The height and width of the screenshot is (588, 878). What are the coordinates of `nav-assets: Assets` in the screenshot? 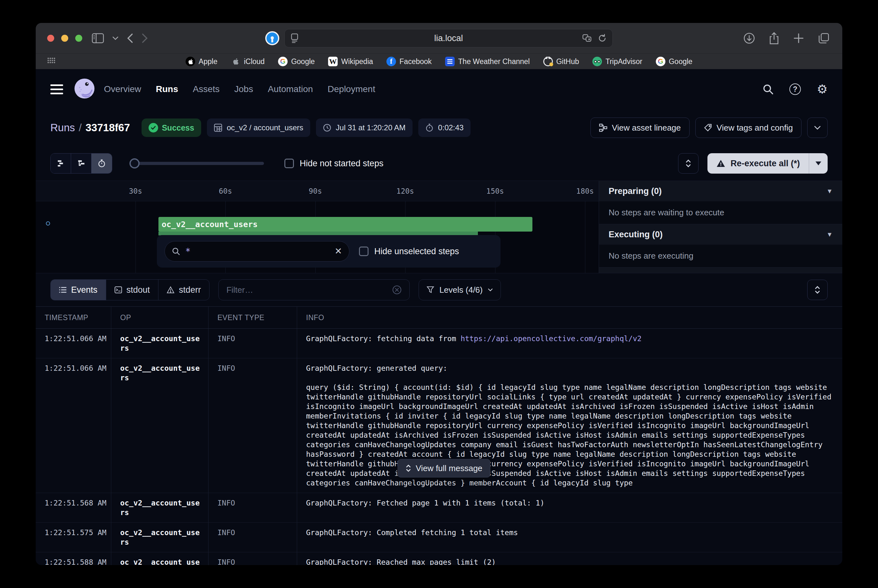 It's located at (206, 89).